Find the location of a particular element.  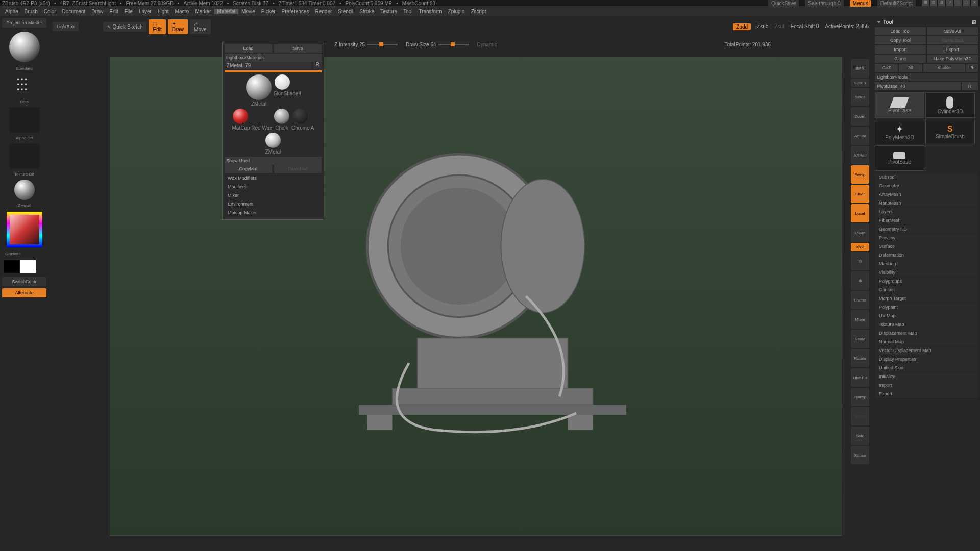

acc-surface: Surface is located at coordinates (926, 246).